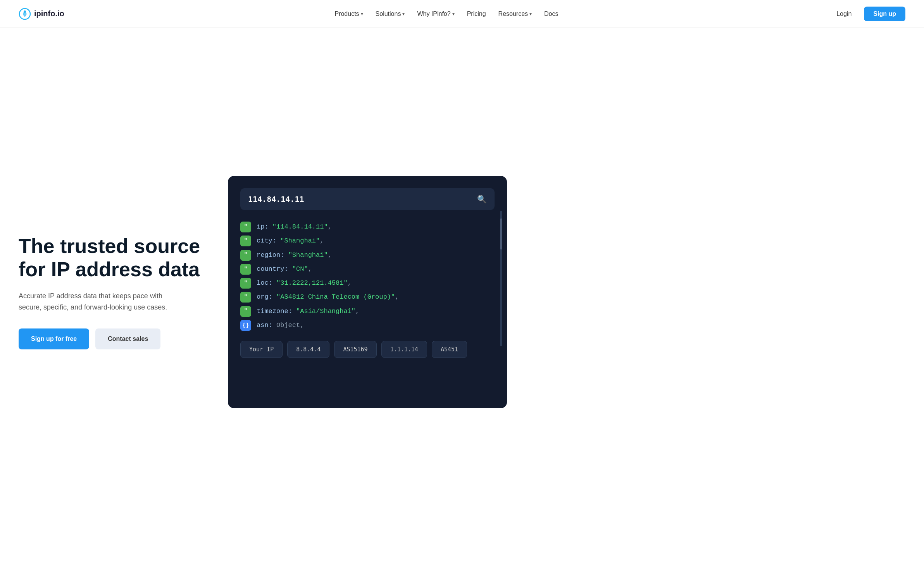 This screenshot has height=564, width=924. Describe the element at coordinates (501, 279) in the screenshot. I see `scrollbar` at that location.